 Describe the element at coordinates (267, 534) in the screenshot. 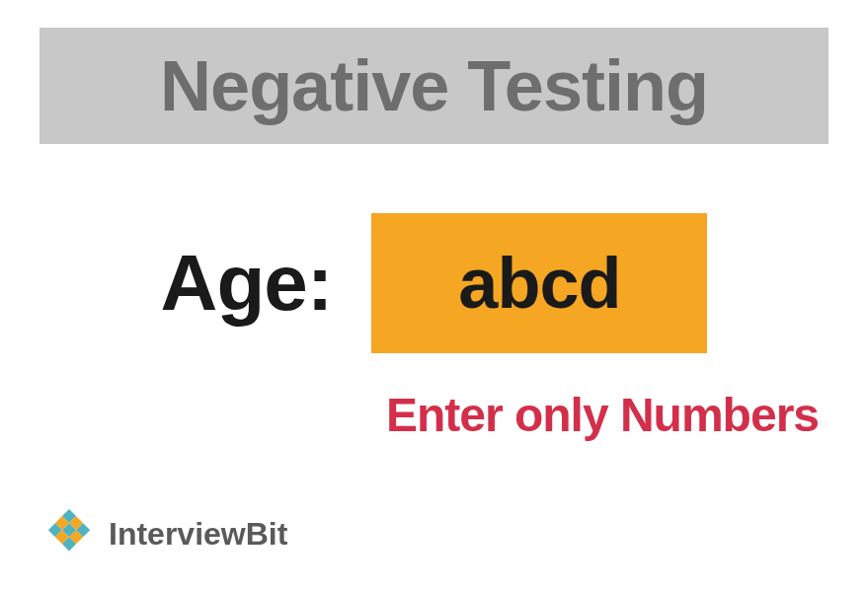

I see `brand-name-part2: Bit` at that location.